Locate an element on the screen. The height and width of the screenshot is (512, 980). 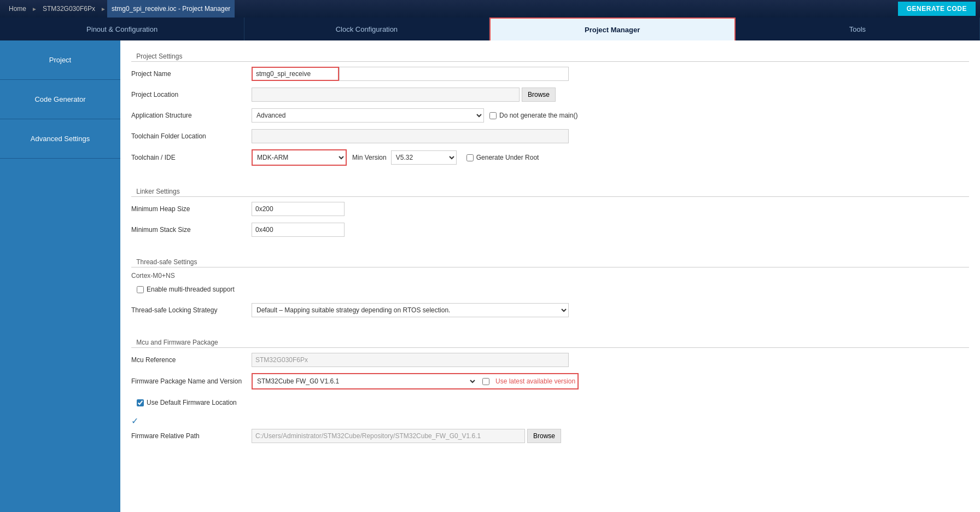
min-version-group: Min Version V5.32 V5.30 Generate Under R… is located at coordinates (445, 158).